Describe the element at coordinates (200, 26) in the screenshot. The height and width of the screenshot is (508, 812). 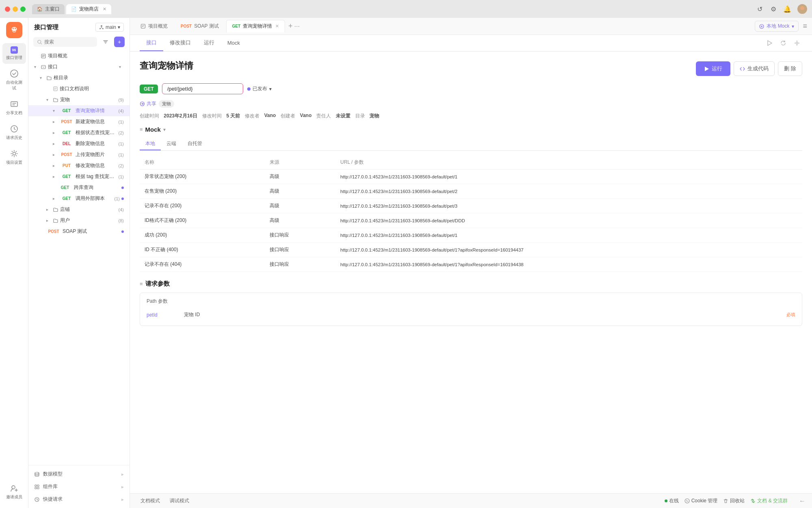
I see `tab-soap-test: POST SOAP 测试` at that location.